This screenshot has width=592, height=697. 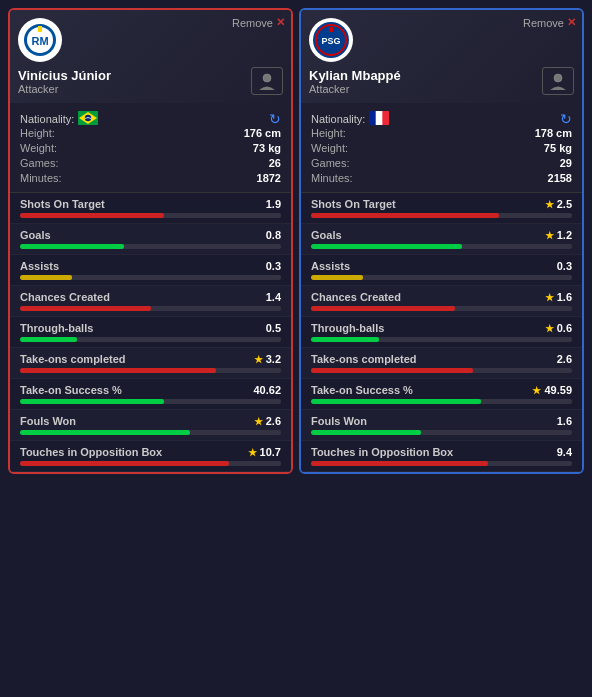 I want to click on stat-value-2-vinicius: 0.3, so click(x=274, y=266).